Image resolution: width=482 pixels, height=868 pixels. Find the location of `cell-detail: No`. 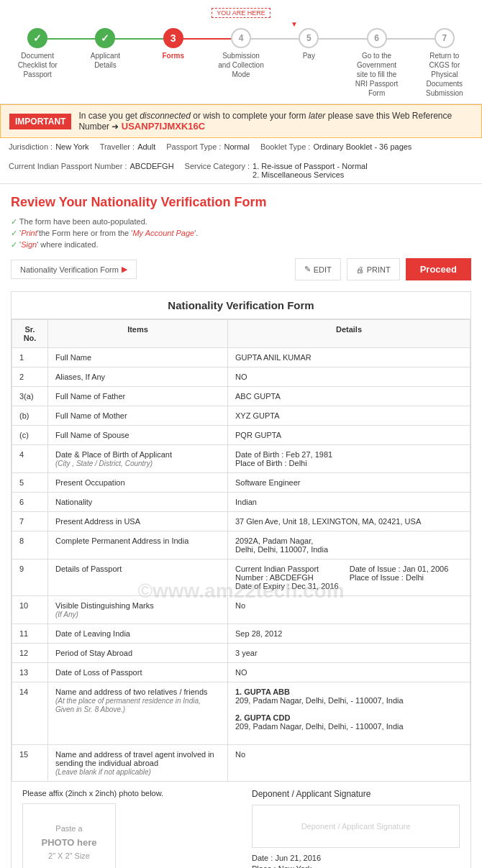

cell-detail: No is located at coordinates (350, 610).